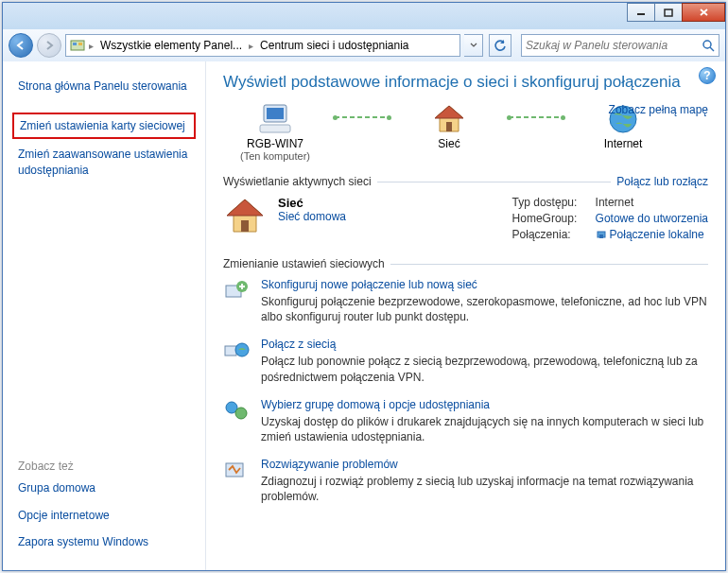 The image size is (728, 573). Describe the element at coordinates (662, 182) in the screenshot. I see `connect-disconnect-link: Połącz lub rozłącz` at that location.